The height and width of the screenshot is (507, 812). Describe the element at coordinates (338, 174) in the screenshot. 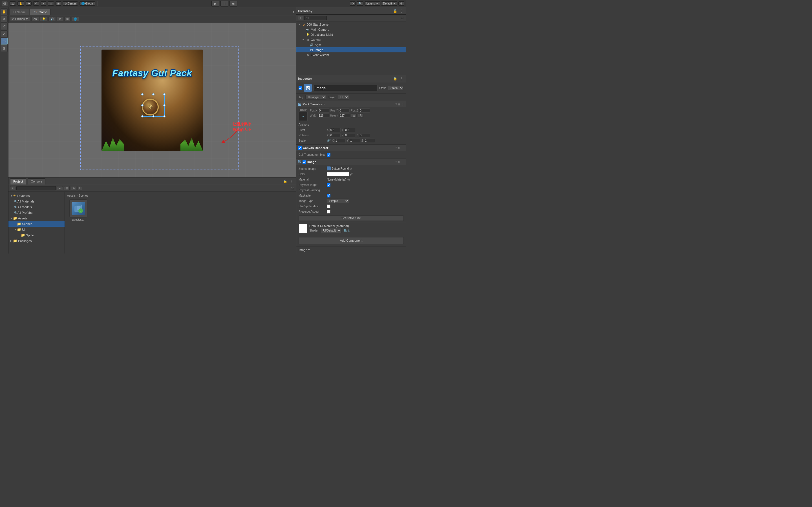

I see `color-swatch` at that location.